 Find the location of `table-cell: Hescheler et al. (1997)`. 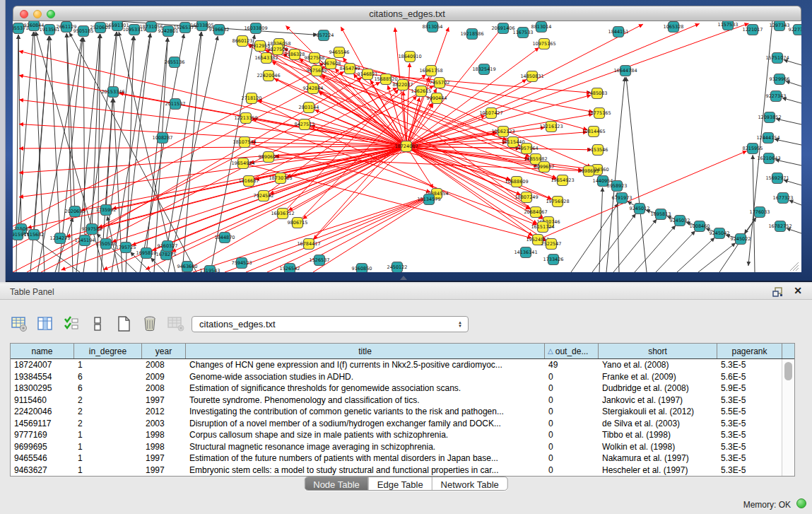

table-cell: Hescheler et al. (1997) is located at coordinates (658, 471).